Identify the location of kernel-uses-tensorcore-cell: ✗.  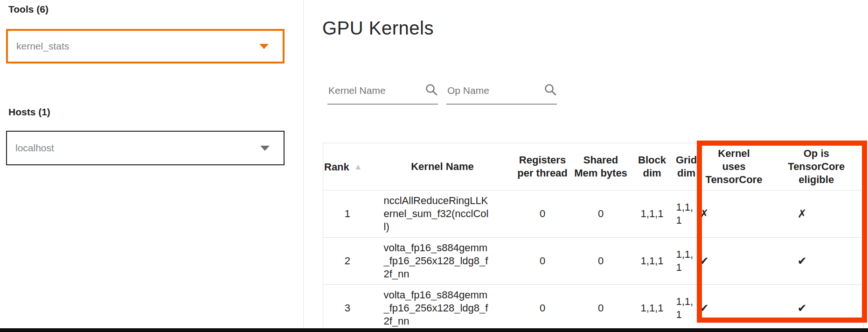
(734, 214).